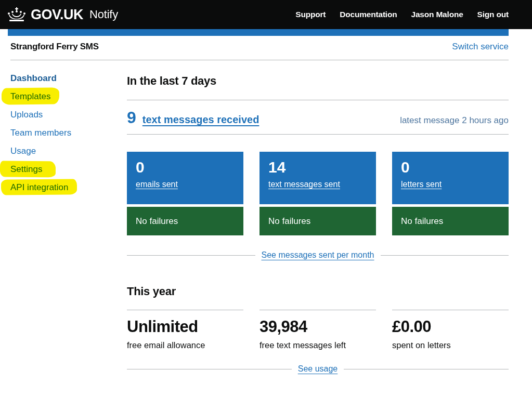 The height and width of the screenshot is (397, 532). Describe the element at coordinates (23, 151) in the screenshot. I see `sidebar-item-usage-label: Usage` at that location.